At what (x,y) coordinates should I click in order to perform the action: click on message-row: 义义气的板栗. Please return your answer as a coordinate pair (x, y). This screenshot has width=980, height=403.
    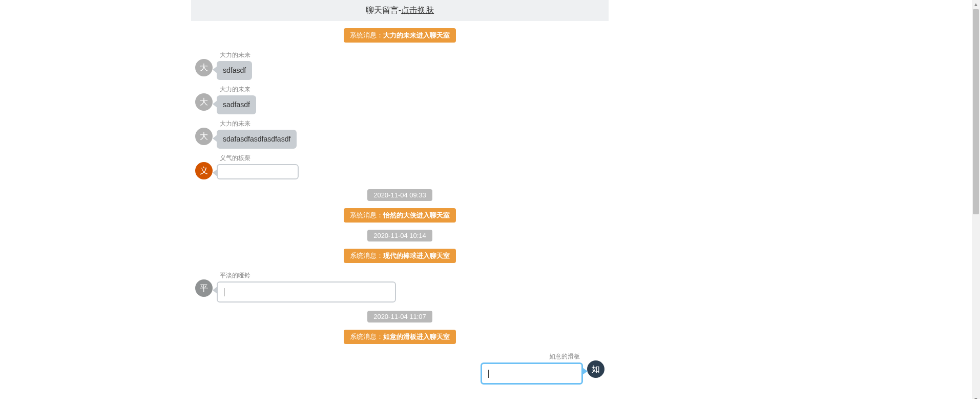
    Looking at the image, I should click on (400, 167).